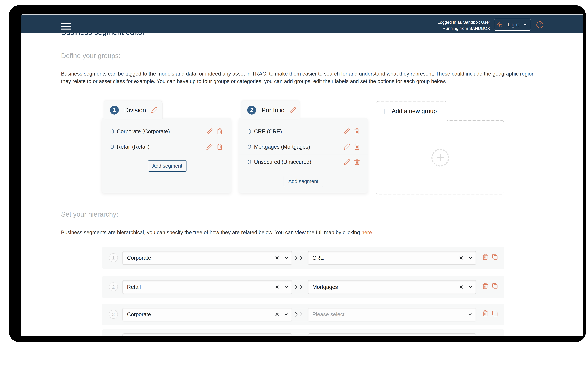  I want to click on add-new-group-dropzone, so click(440, 157).